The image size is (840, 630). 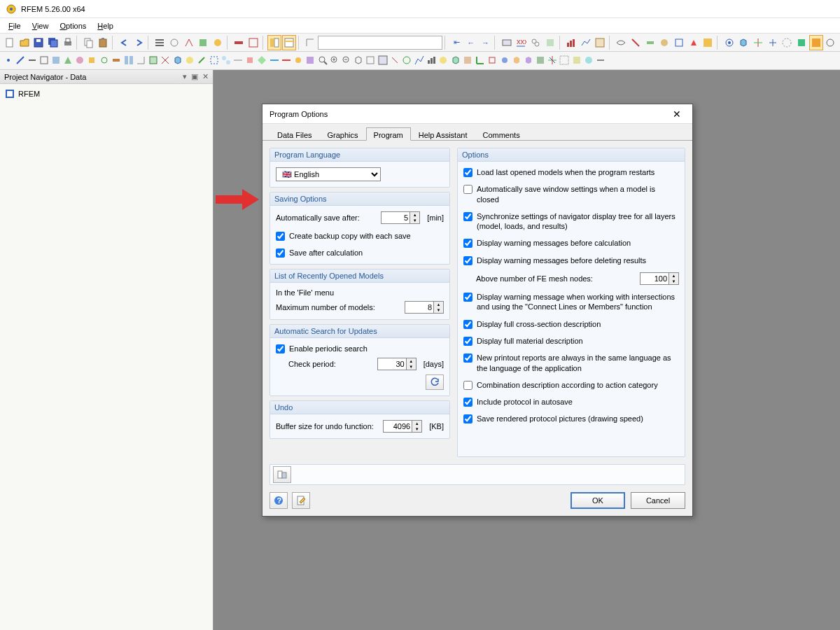 What do you see at coordinates (280, 349) in the screenshot?
I see `enable-search-checkbox` at bounding box center [280, 349].